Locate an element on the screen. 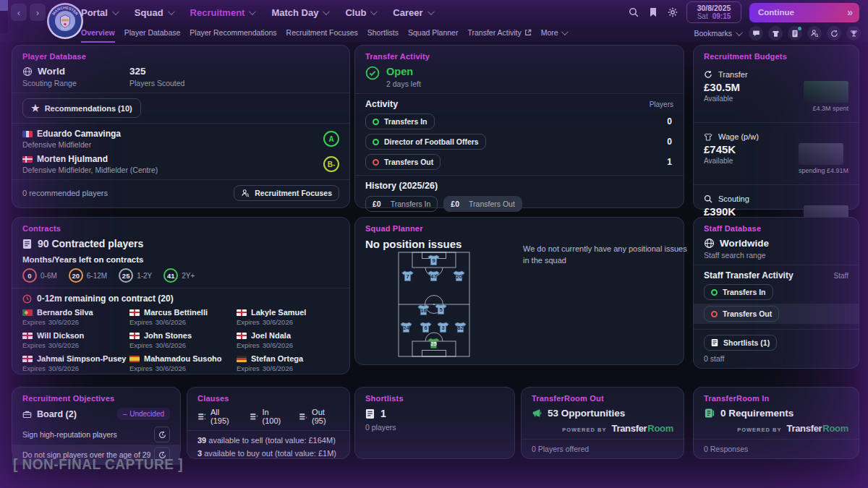 This screenshot has width=868, height=488. history-header: History (2025/26) is located at coordinates (401, 186).